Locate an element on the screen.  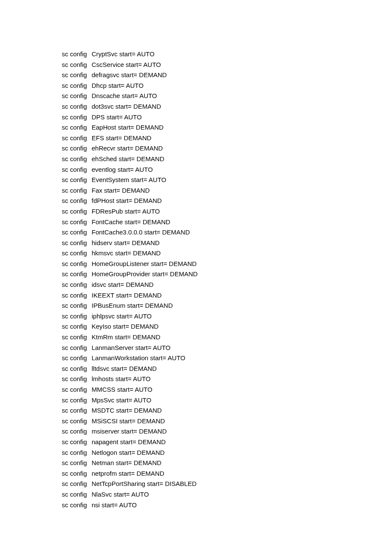
command-line: sc configEventSystem start= AUTO is located at coordinates (227, 180).